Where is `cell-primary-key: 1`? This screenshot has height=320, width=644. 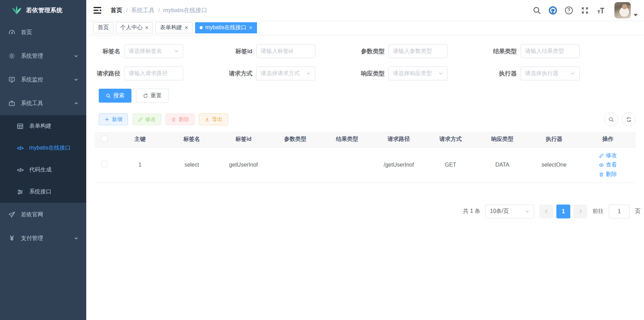 cell-primary-key: 1 is located at coordinates (140, 165).